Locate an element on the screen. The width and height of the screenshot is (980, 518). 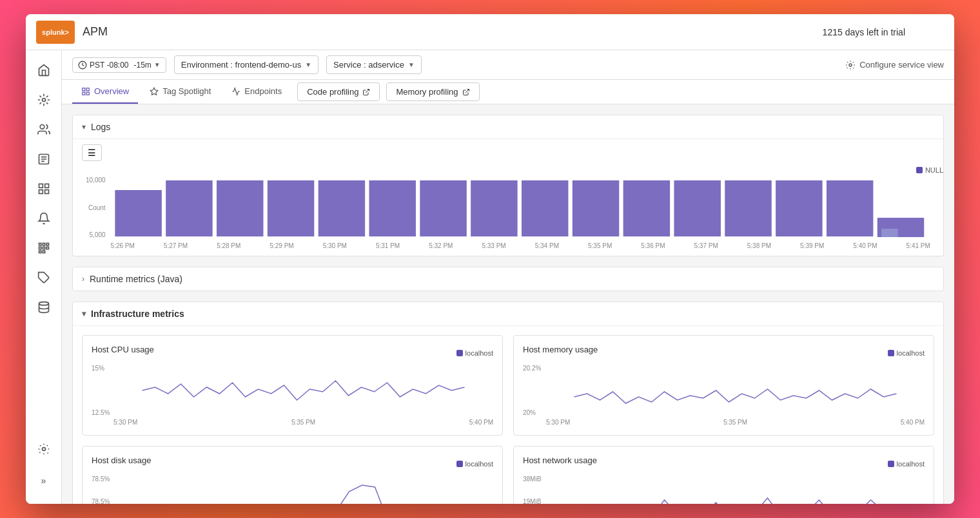
cpu-y-labels: 15% 12.5% is located at coordinates (101, 390).